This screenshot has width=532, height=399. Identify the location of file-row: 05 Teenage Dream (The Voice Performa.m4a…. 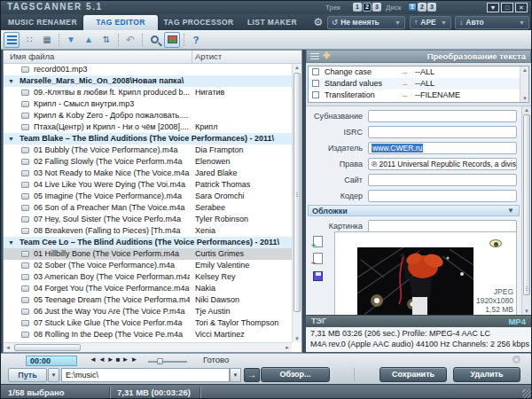
(147, 300).